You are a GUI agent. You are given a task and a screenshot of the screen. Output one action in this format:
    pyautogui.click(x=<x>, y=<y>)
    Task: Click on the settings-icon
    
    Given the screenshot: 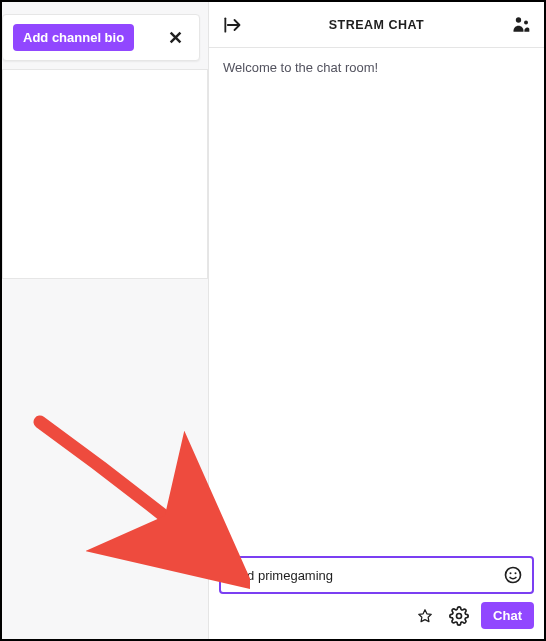 What is the action you would take?
    pyautogui.click(x=459, y=616)
    